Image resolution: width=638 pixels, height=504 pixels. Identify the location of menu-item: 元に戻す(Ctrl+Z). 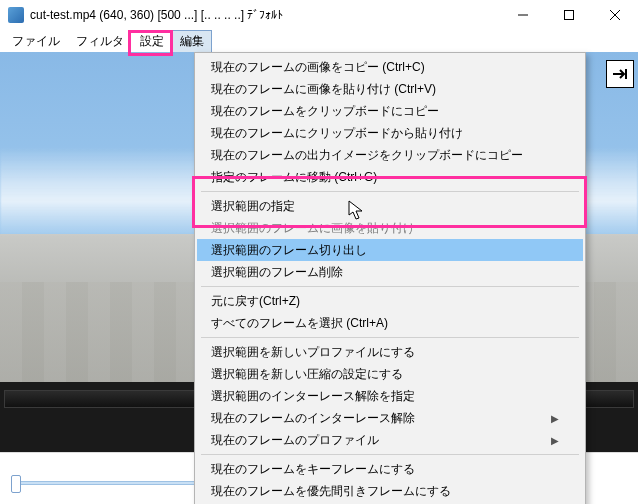
(390, 301).